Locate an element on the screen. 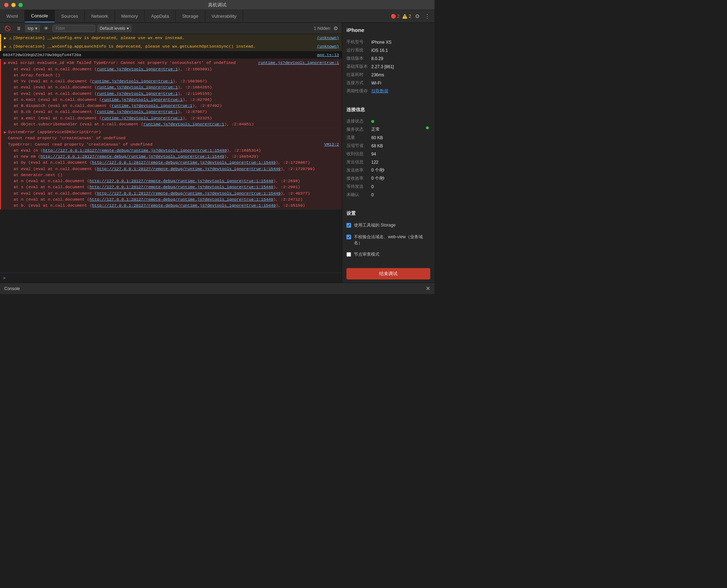 The image size is (727, 588). stack-line: at s (eval at n.call.document (http://12… is located at coordinates (173, 187).